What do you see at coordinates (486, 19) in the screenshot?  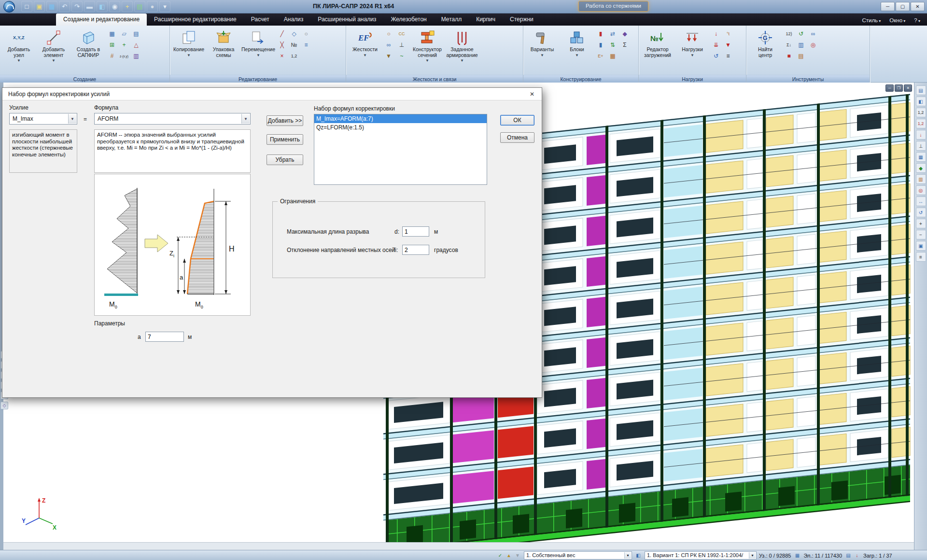 I see `tab-8: Кирпич` at bounding box center [486, 19].